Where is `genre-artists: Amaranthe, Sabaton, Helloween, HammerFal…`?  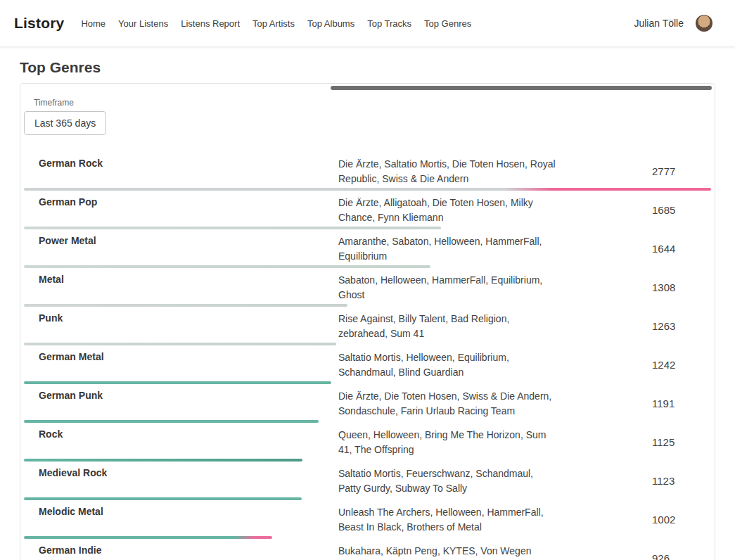
genre-artists: Amaranthe, Sabaton, Helloween, HammerFal… is located at coordinates (482, 249).